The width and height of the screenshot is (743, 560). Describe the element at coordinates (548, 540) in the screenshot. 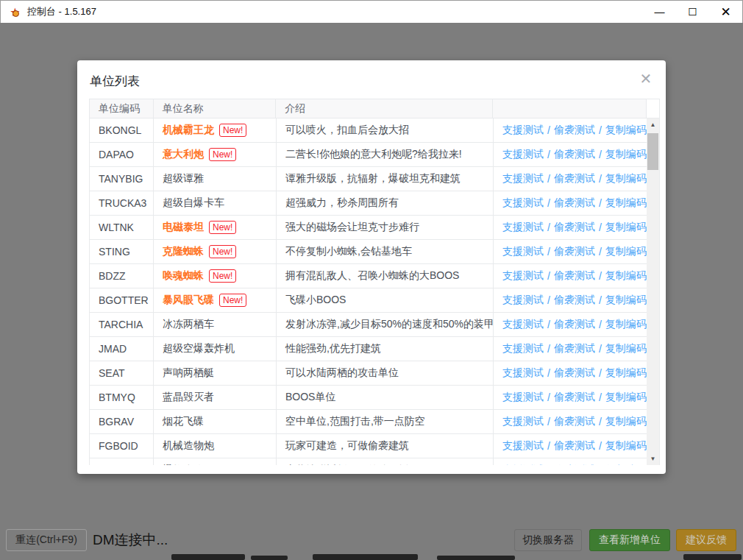

I see `switch-server-button: 切换服务器` at that location.